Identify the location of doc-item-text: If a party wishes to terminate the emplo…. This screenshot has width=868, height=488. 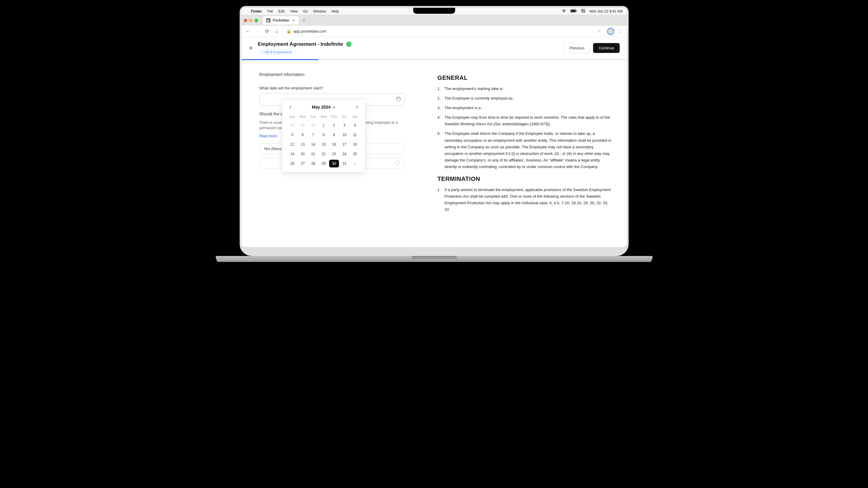
(528, 200).